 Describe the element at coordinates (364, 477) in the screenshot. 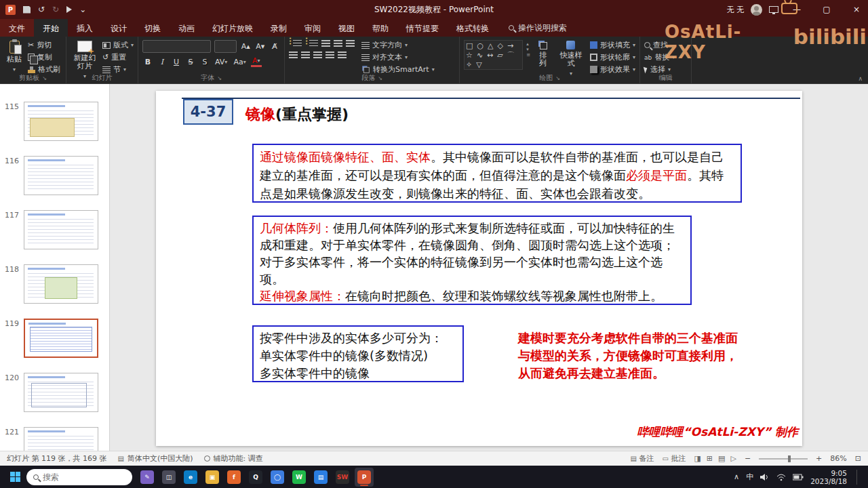

I see `powerpoint-icon: P` at that location.